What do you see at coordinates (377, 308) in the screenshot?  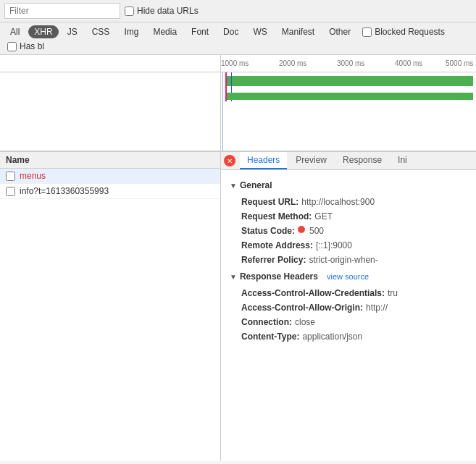 I see `acao-value: http://` at bounding box center [377, 308].